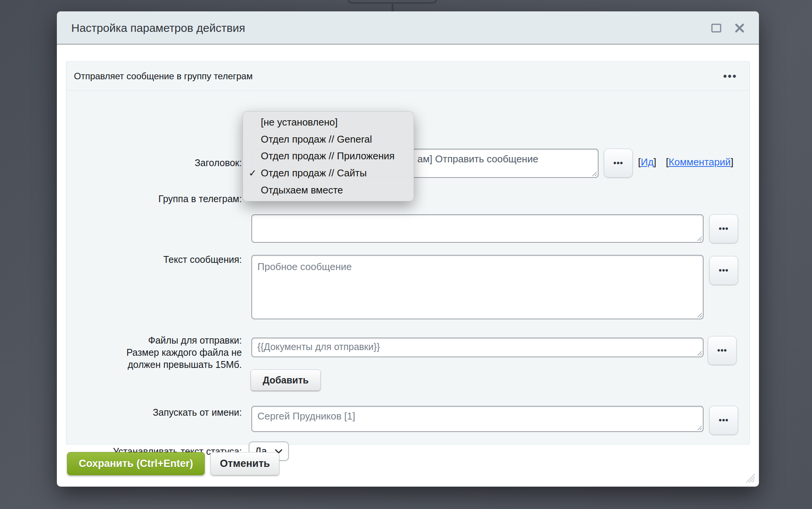 The height and width of the screenshot is (509, 812). I want to click on runas-input: Сергей Прудников [1], so click(478, 419).